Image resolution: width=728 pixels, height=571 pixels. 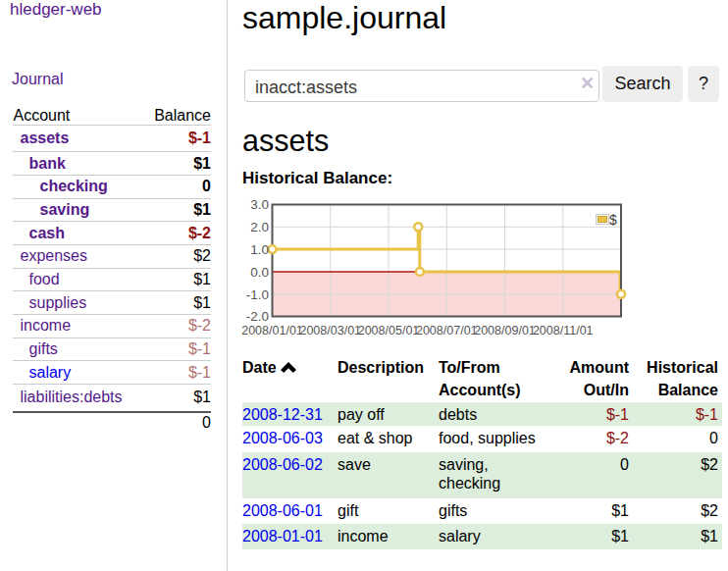 What do you see at coordinates (259, 271) in the screenshot?
I see `svg-text: 0.0` at bounding box center [259, 271].